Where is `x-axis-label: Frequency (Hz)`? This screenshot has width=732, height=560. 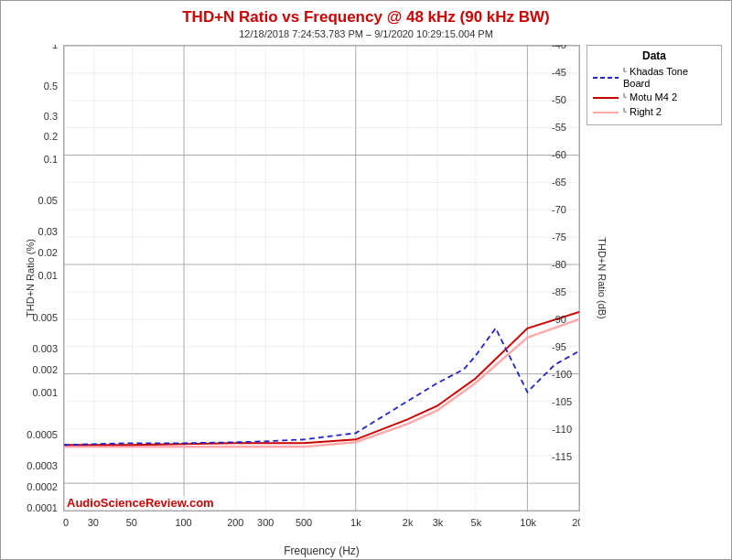 x-axis-label: Frequency (Hz) is located at coordinates (322, 551).